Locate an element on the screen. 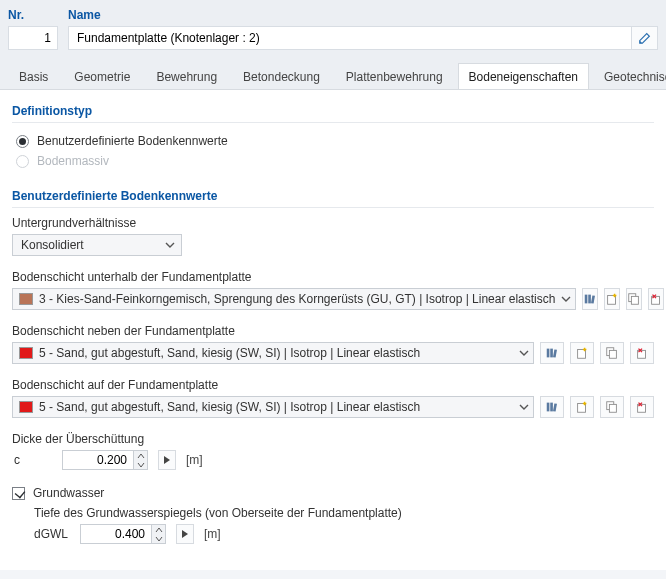  layer-beside-value: 5 - Sand, gut abgestuft, Sand, kiesig (S… is located at coordinates (276, 353).